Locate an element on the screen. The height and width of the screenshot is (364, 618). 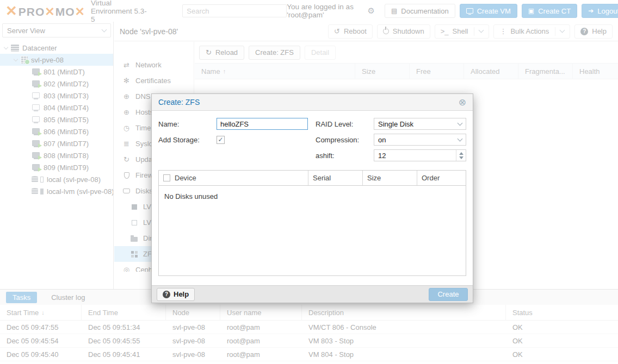
column-header-size: Size is located at coordinates (390, 178).